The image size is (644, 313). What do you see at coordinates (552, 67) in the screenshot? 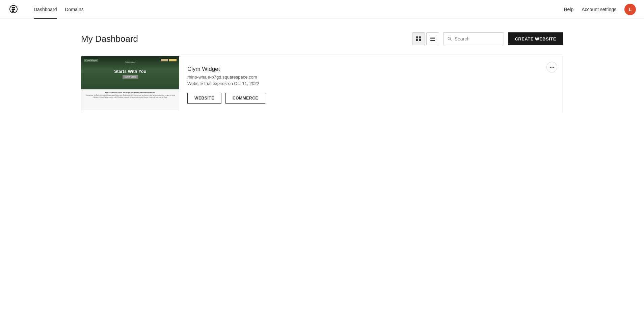
I see `site-more-button` at bounding box center [552, 67].